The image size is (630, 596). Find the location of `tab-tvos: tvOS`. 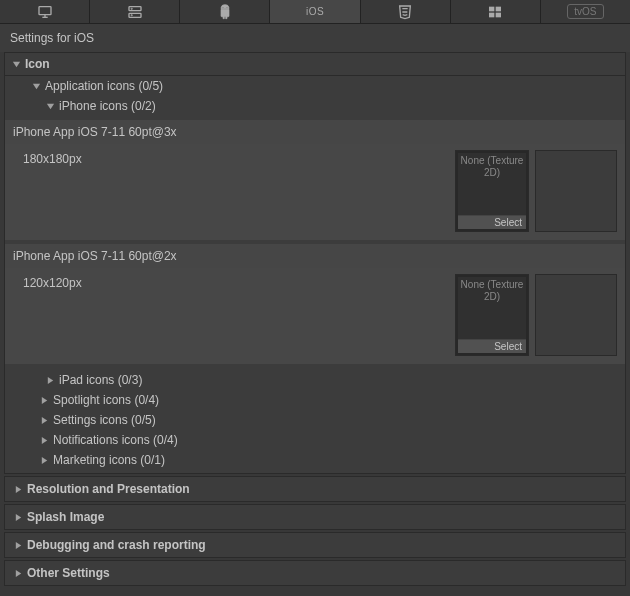

tab-tvos: tvOS is located at coordinates (586, 12).